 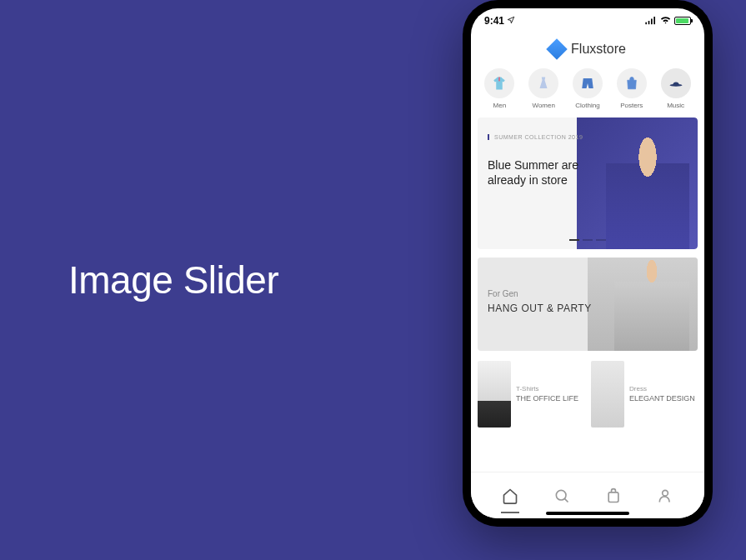 What do you see at coordinates (499, 83) in the screenshot?
I see `shirt-icon` at bounding box center [499, 83].